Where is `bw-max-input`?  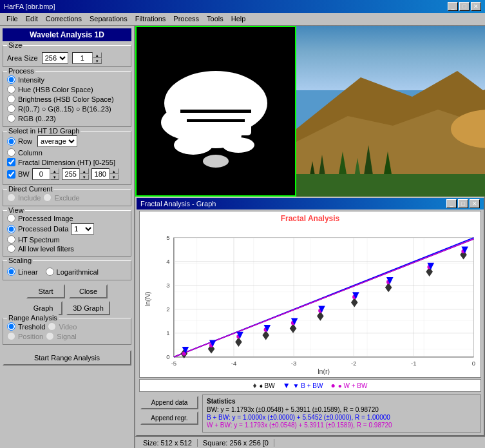 bw-max-input is located at coordinates (71, 174).